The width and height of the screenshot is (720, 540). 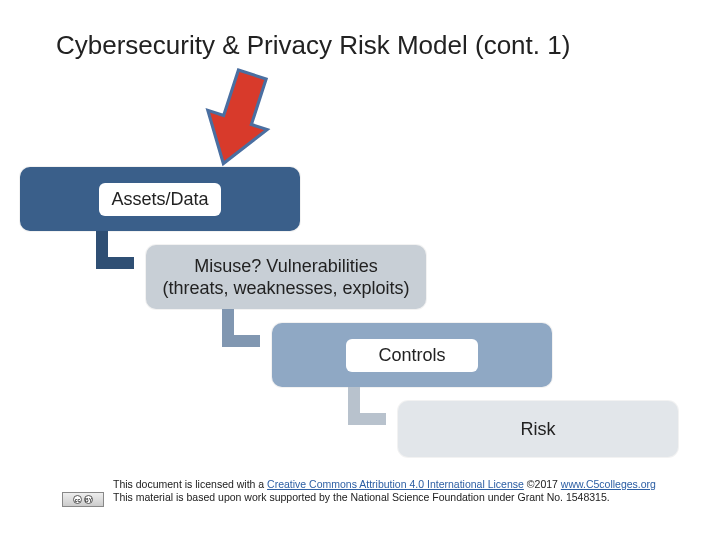 I want to click on license-link: Creative Commons Attribution 4.0 Interna…, so click(x=396, y=484).